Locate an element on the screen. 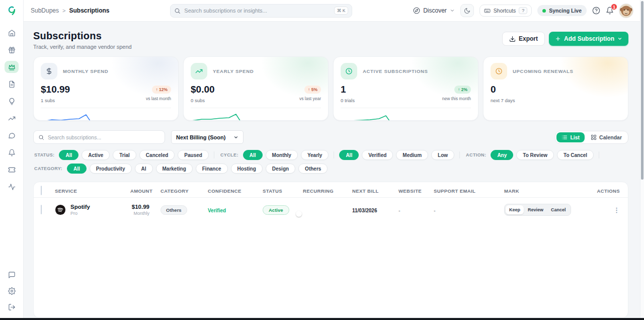 Image resolution: width=644 pixels, height=320 pixels. help-button is located at coordinates (596, 11).